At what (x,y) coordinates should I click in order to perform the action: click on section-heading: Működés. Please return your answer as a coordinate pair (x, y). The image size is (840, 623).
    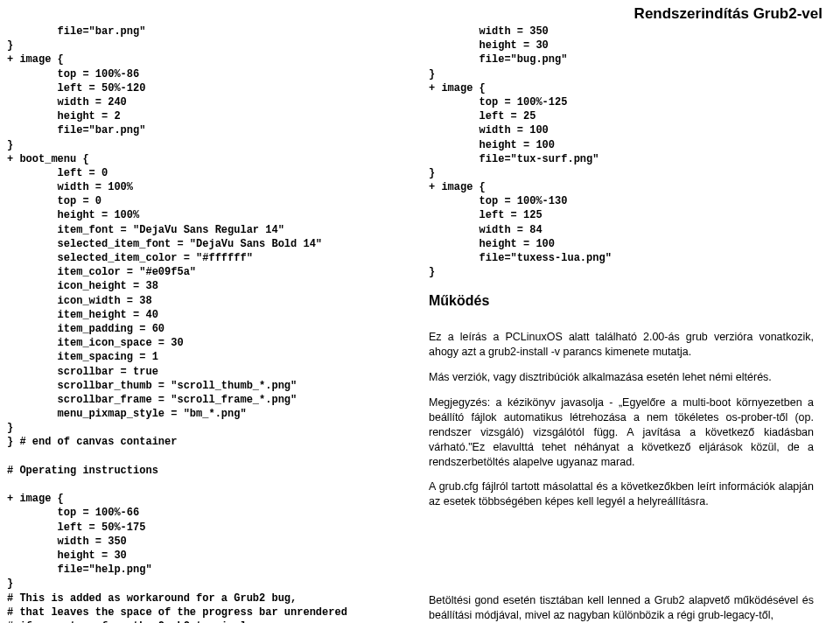
    Looking at the image, I should click on (630, 301).